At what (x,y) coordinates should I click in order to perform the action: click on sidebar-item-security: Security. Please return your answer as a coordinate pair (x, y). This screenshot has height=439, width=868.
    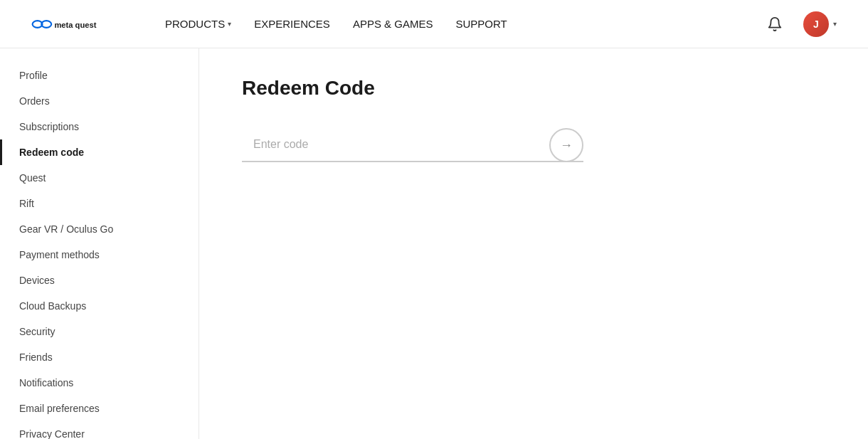
    Looking at the image, I should click on (100, 332).